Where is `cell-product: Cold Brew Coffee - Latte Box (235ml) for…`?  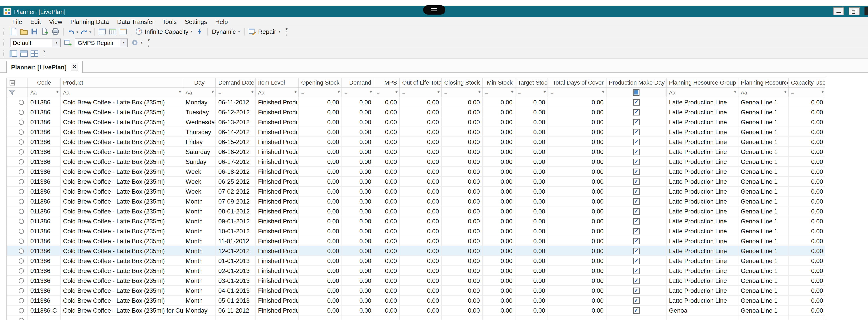 cell-product: Cold Brew Coffee - Latte Box (235ml) for… is located at coordinates (122, 310).